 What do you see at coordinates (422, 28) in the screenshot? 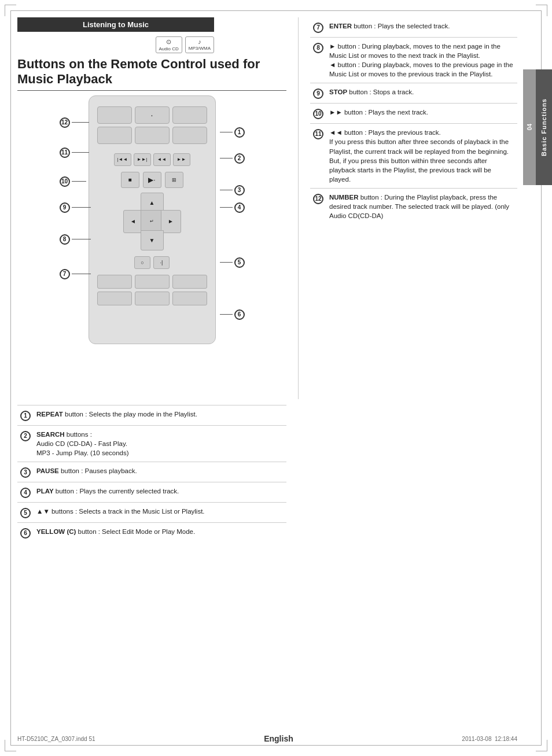
I see `right-item-desc-7: ENTER button : Plays the selected track.` at bounding box center [422, 28].